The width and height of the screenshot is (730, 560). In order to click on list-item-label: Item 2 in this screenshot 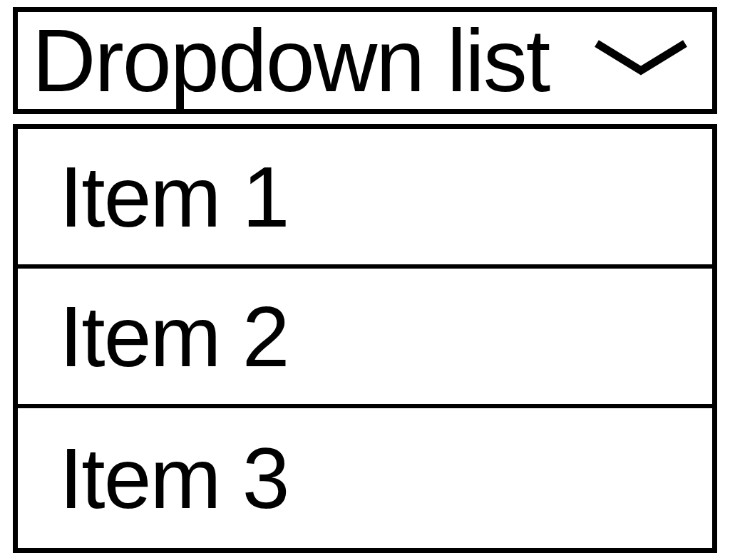, I will do `click(174, 336)`.